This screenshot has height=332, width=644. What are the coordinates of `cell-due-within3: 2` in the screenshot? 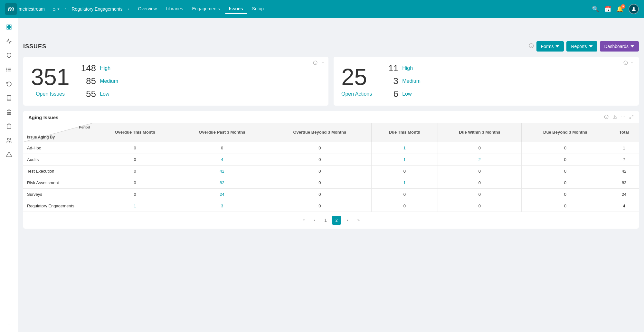 It's located at (480, 159).